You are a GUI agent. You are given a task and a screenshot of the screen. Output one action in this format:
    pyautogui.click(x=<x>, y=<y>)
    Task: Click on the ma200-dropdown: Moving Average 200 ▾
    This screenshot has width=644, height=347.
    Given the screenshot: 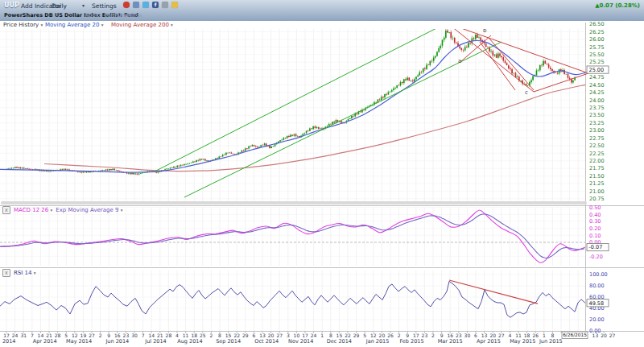 What is the action you would take?
    pyautogui.click(x=142, y=25)
    